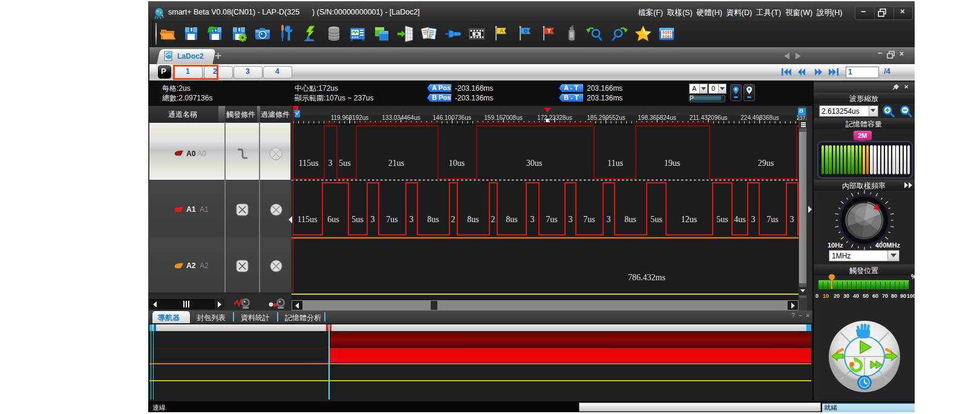 The height and width of the screenshot is (414, 980). Describe the element at coordinates (526, 31) in the screenshot. I see `svg-text: B` at that location.